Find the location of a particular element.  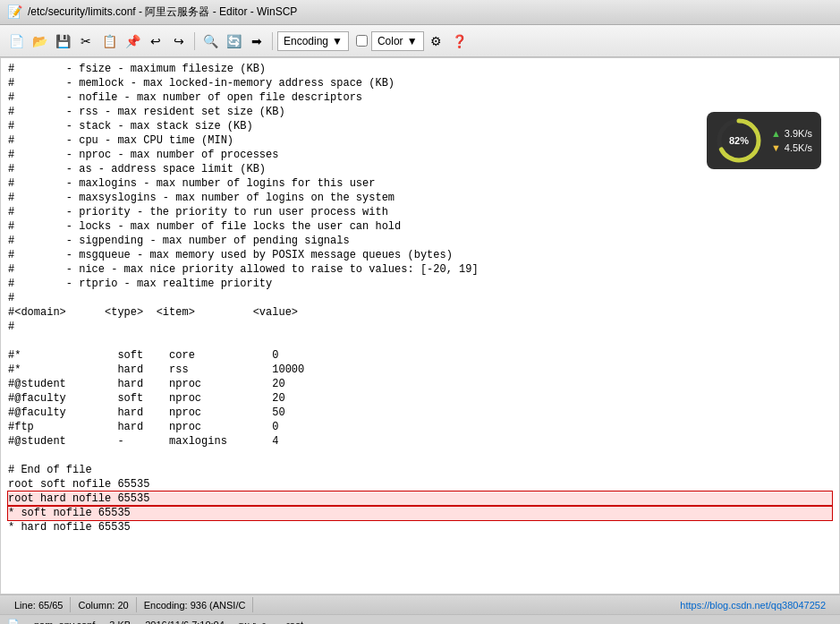

editor-line: * hard nofile 65535 is located at coordinates (420, 527).